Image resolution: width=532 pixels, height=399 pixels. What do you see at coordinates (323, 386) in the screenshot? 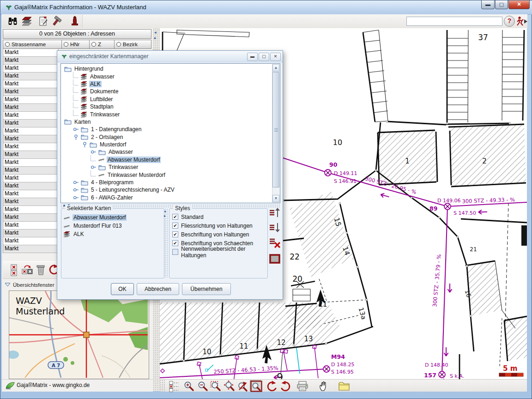
I see `pointer-hand-icon` at bounding box center [323, 386].